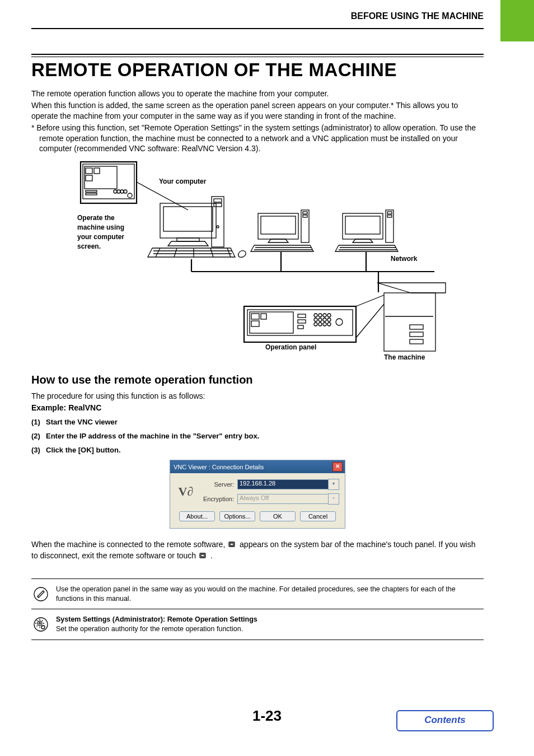 This screenshot has height=756, width=534. Describe the element at coordinates (404, 259) in the screenshot. I see `diagram-network-label: Network` at that location.